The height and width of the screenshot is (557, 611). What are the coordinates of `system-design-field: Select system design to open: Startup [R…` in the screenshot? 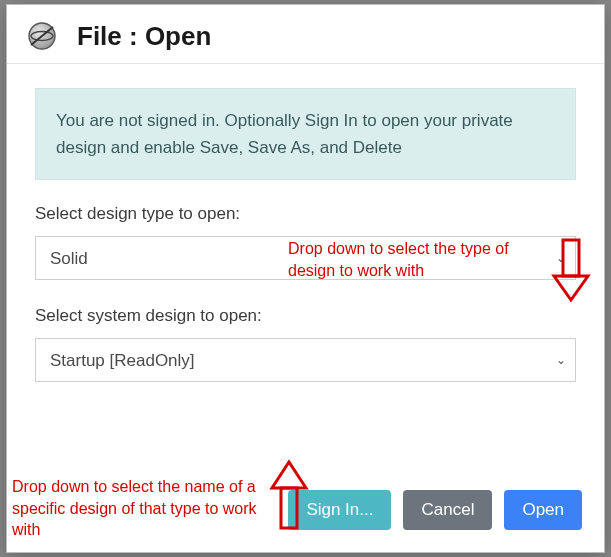 It's located at (306, 344).